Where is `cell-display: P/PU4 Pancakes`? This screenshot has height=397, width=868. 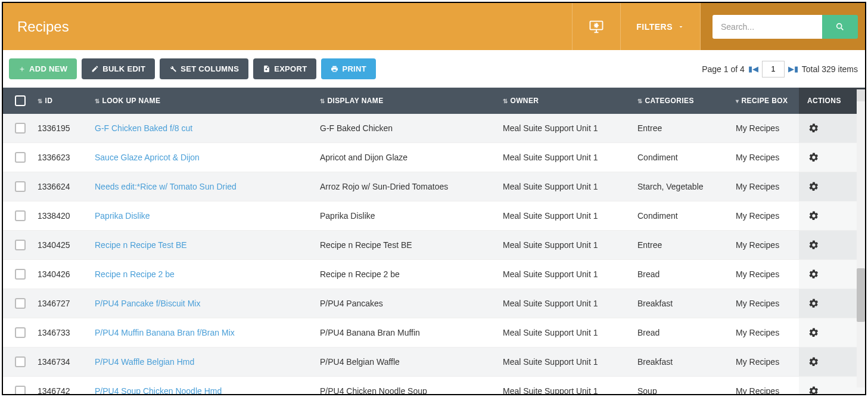 cell-display: P/PU4 Pancakes is located at coordinates (411, 303).